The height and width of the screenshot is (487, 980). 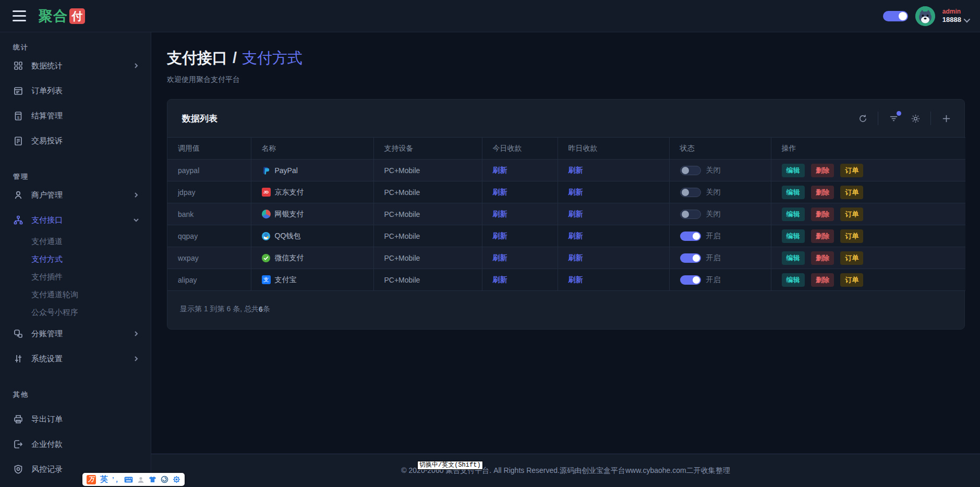 I want to click on ime-logo-icon: 万, so click(x=91, y=480).